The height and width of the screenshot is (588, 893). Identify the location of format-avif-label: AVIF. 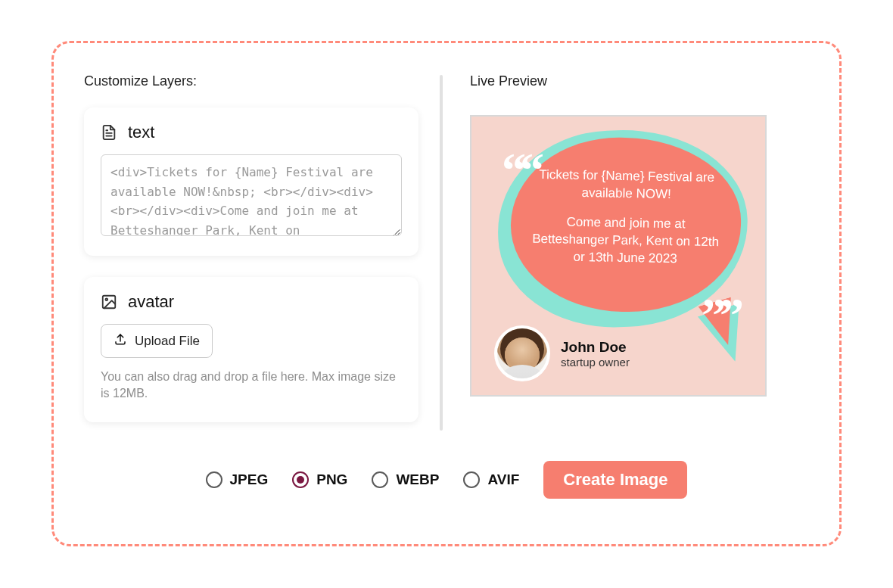
(503, 480).